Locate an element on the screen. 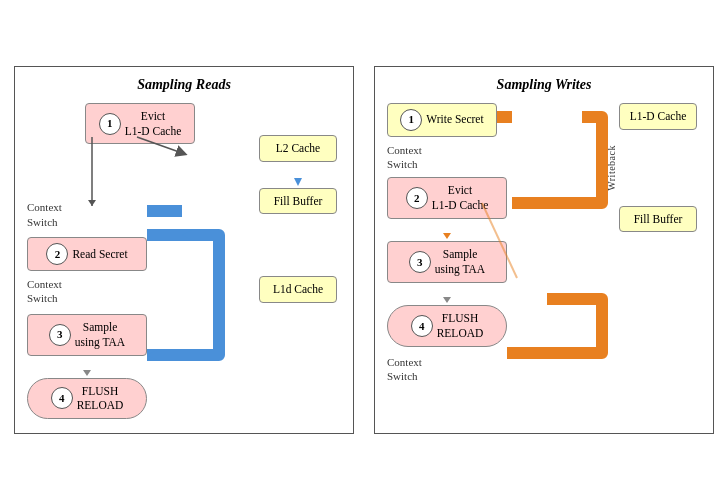 The height and width of the screenshot is (500, 728). right-step1-box: 1 Write Secret is located at coordinates (442, 120).